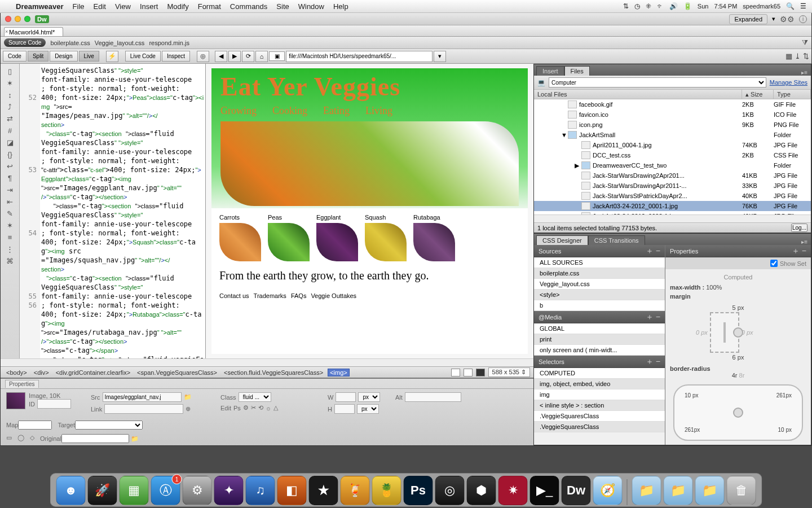 This screenshot has height=508, width=812. Describe the element at coordinates (599, 374) in the screenshot. I see `list-item: COMPUTED` at that location.